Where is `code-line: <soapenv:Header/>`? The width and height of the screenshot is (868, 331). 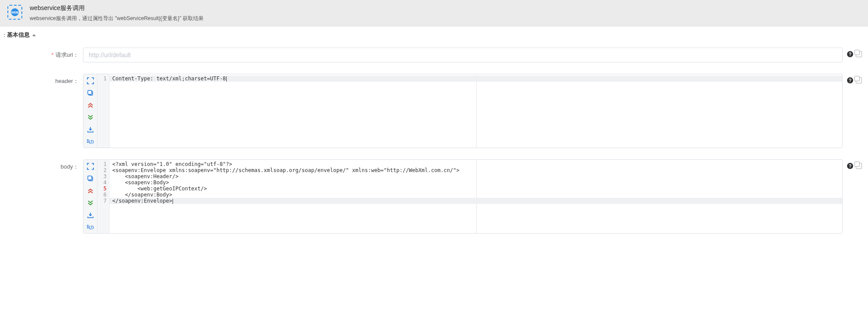 code-line: <soapenv:Header/> is located at coordinates (476, 176).